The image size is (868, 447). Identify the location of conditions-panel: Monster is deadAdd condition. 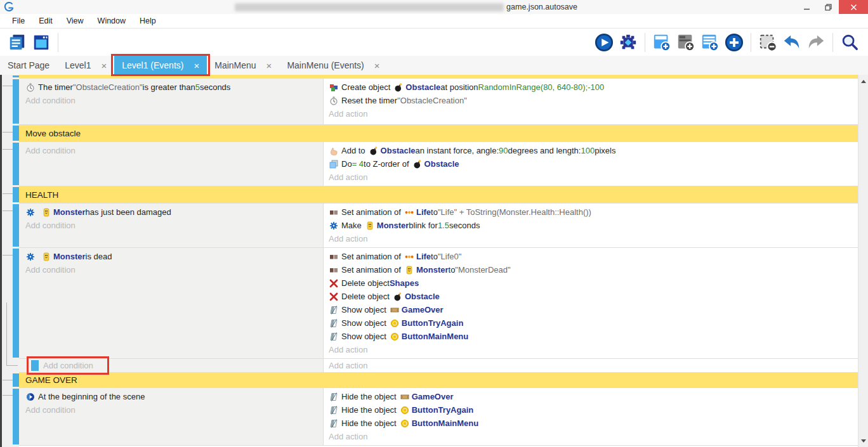
(171, 303).